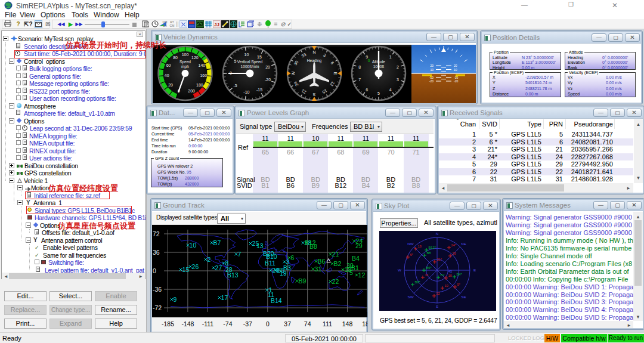 Image resolution: width=644 pixels, height=343 pixels. Describe the element at coordinates (417, 282) in the screenshot. I see `svg-text: B9*` at that location.